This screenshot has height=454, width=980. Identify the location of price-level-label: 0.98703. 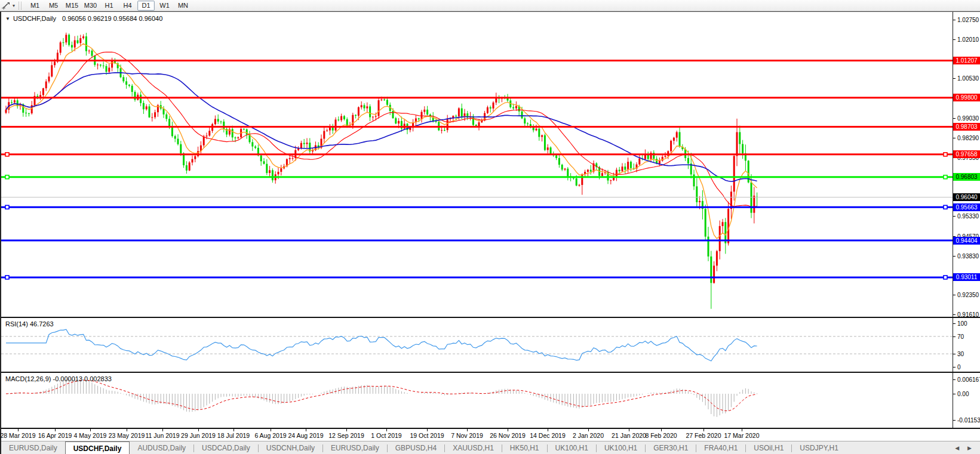
(966, 126).